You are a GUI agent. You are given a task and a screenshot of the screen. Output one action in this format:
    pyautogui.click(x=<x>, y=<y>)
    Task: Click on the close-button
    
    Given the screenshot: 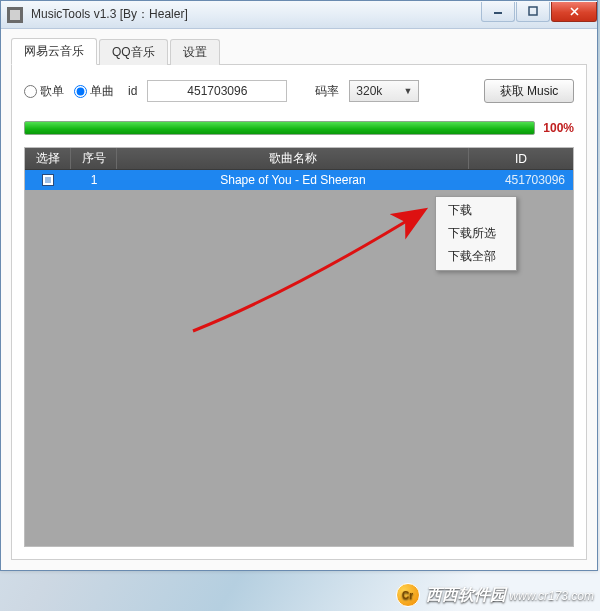 What is the action you would take?
    pyautogui.click(x=574, y=12)
    